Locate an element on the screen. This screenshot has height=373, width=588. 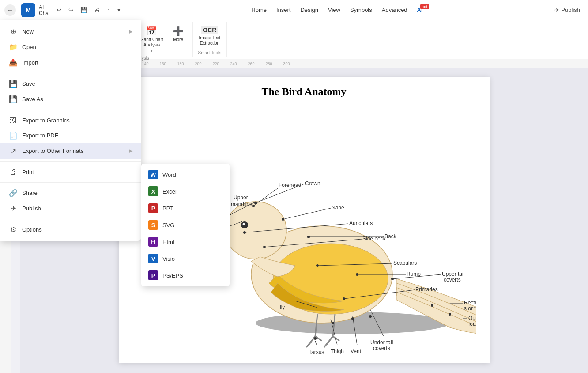
hot-badge: hot is located at coordinates (425, 7).